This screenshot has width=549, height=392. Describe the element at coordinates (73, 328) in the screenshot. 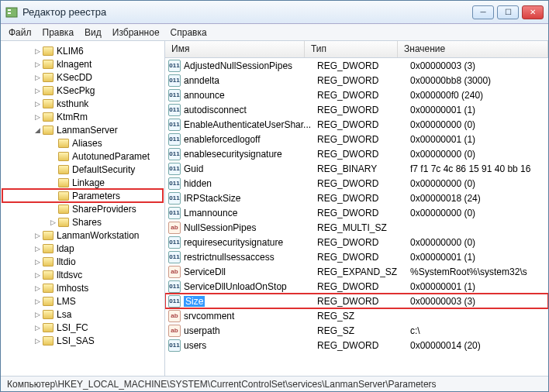

I see `tree-label: LSI_FC` at that location.